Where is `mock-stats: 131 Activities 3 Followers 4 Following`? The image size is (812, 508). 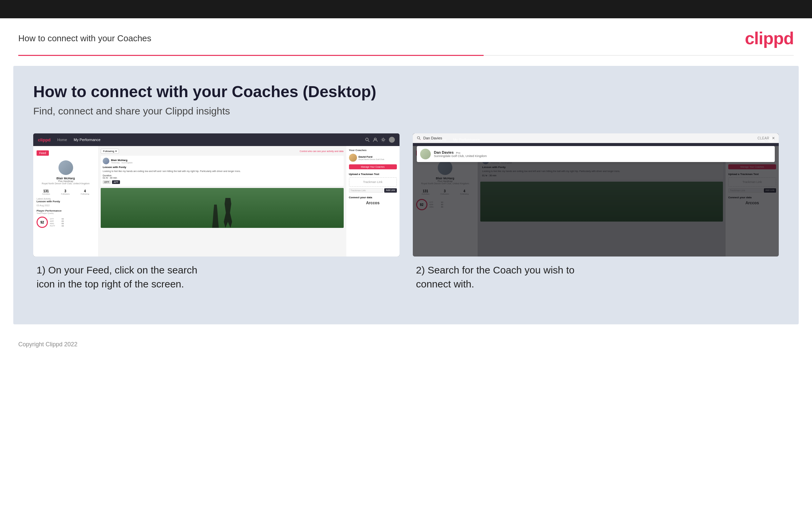 mock-stats: 131 Activities 3 Followers 4 Following is located at coordinates (66, 192).